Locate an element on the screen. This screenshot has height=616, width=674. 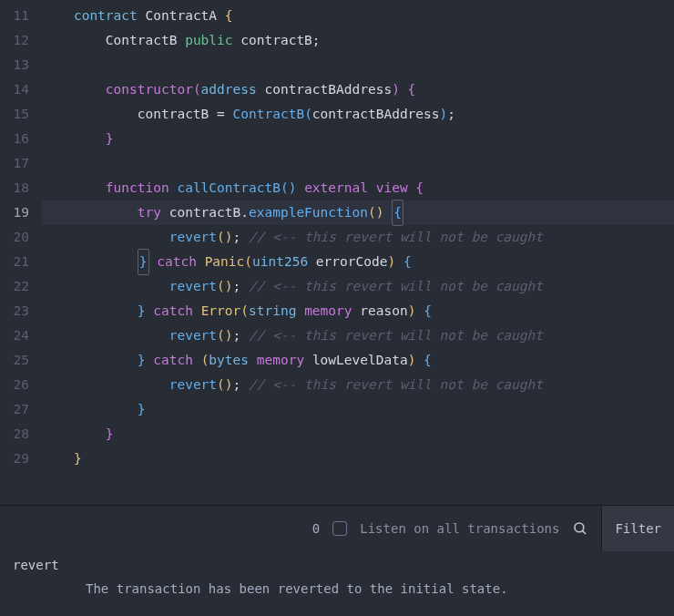
line-number-current: 19 is located at coordinates (15, 213).